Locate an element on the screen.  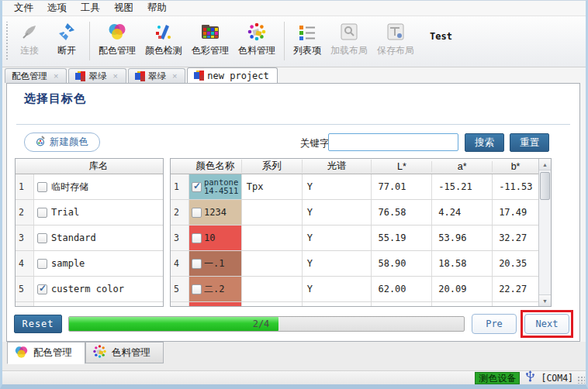
menu-help: 帮助 is located at coordinates (157, 8).